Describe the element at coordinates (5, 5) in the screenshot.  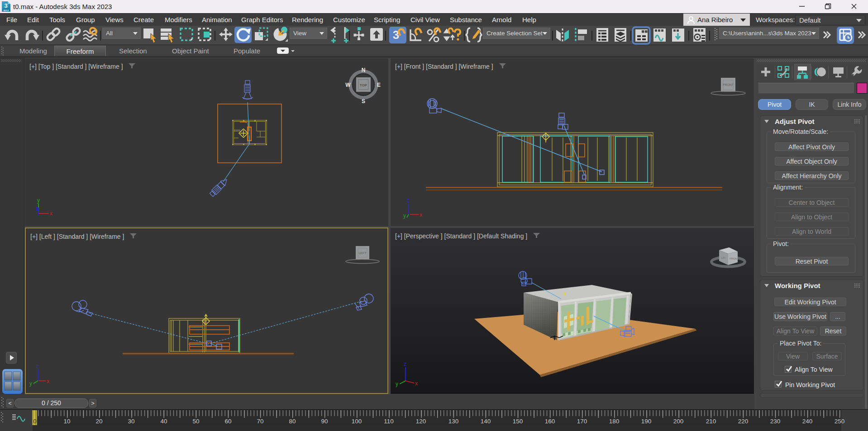
I see `svg-text: 3` at that location.